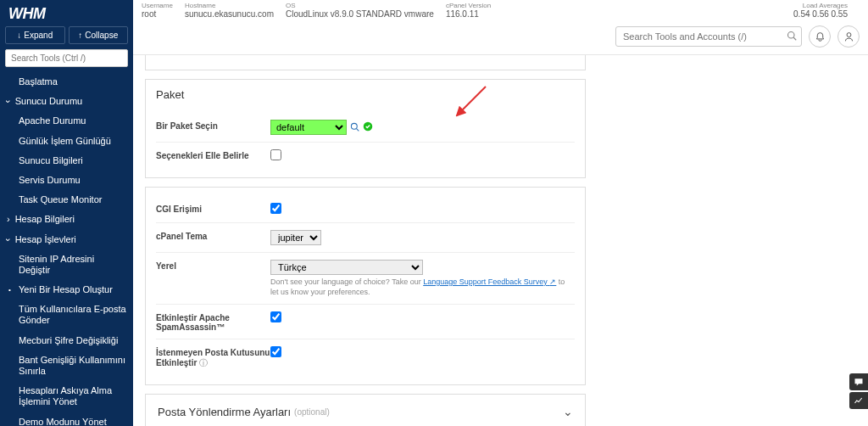 The height and width of the screenshot is (426, 868). I want to click on floating-buttons, so click(859, 391).